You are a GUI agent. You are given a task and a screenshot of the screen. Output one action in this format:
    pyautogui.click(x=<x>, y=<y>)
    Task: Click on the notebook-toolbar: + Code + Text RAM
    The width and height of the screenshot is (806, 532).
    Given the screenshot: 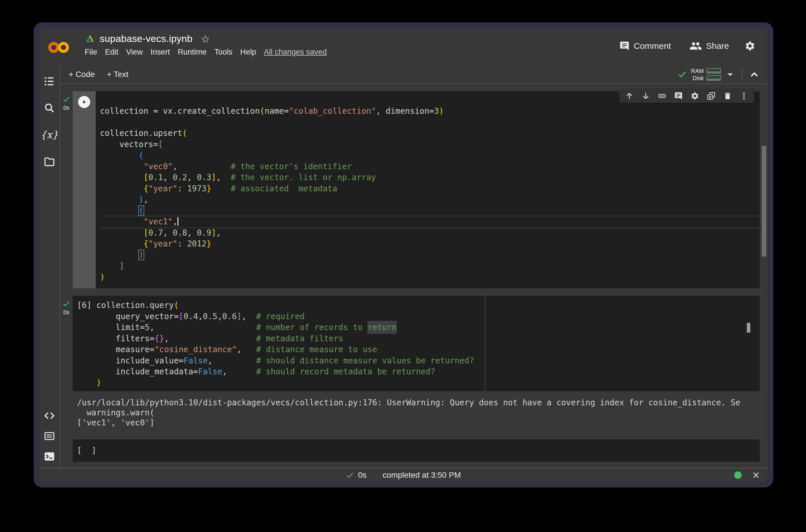 What is the action you would take?
    pyautogui.click(x=414, y=75)
    